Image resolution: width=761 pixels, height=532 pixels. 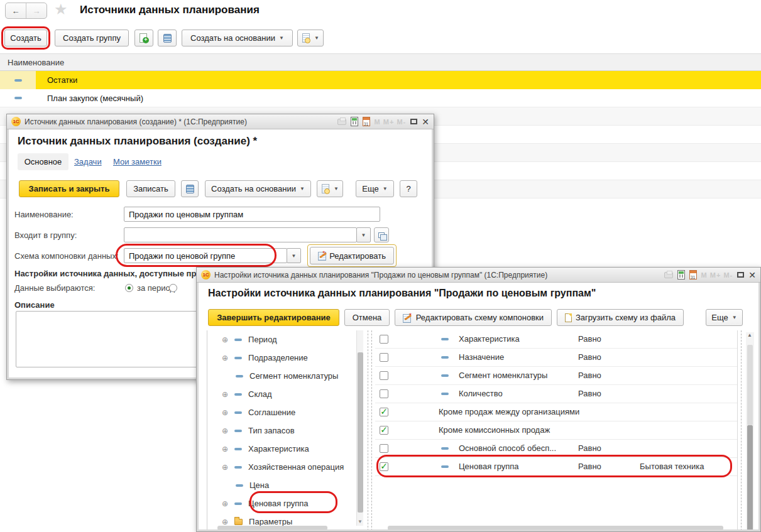 I want to click on filter-row: Кроме продаж между организациями, so click(x=556, y=412).